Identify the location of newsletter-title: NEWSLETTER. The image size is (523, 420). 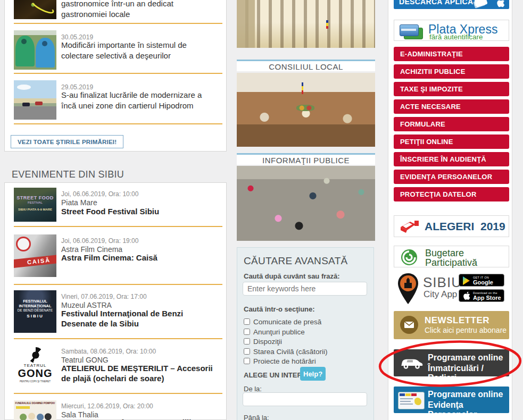
(457, 321).